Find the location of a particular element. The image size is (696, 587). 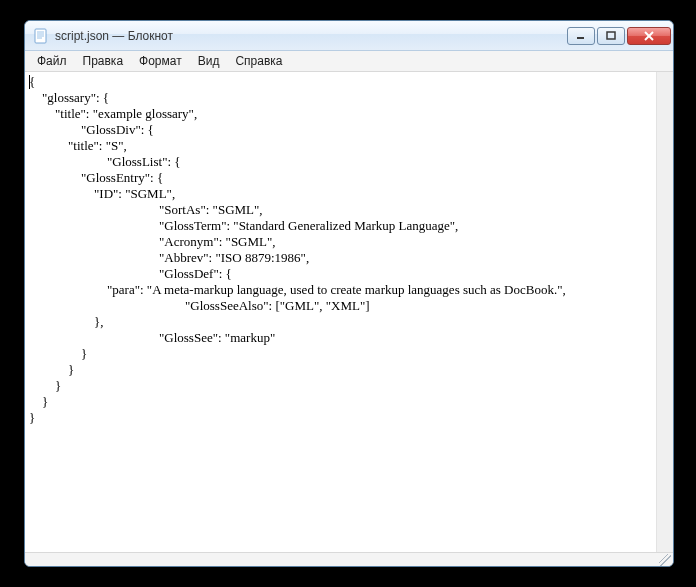

menu-view: Вид is located at coordinates (209, 61).